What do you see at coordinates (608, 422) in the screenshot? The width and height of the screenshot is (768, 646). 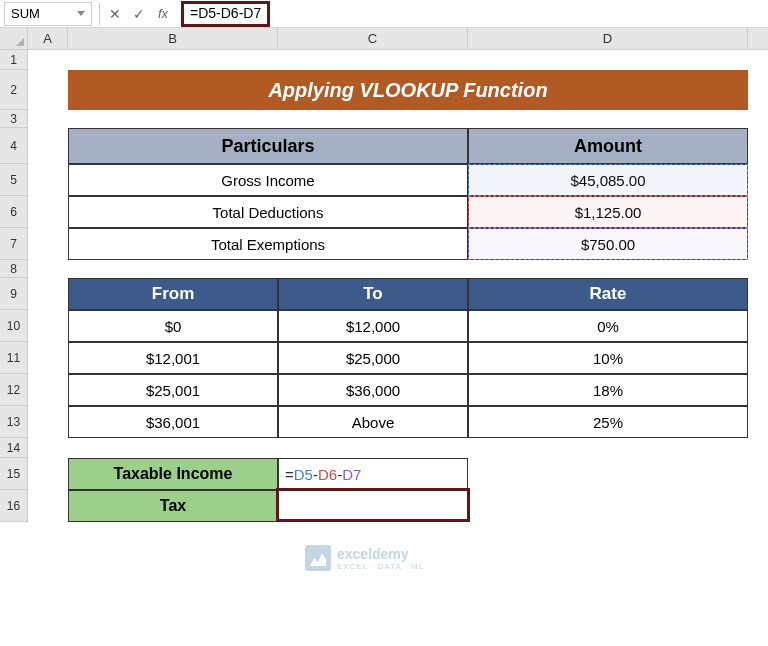 I see `table-cell: 25%` at bounding box center [608, 422].